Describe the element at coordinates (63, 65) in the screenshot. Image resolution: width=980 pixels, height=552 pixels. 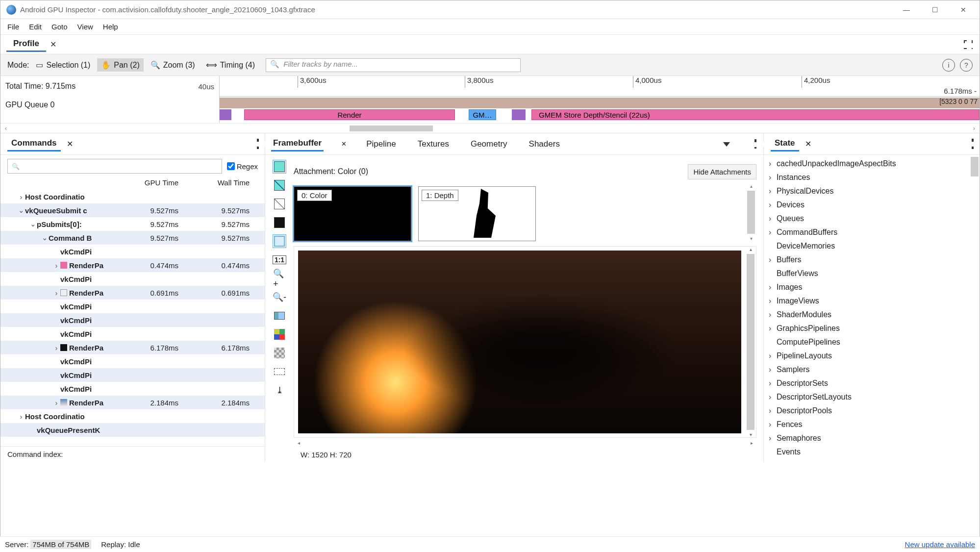
I see `mode-selection: ▭Selection (1)` at that location.